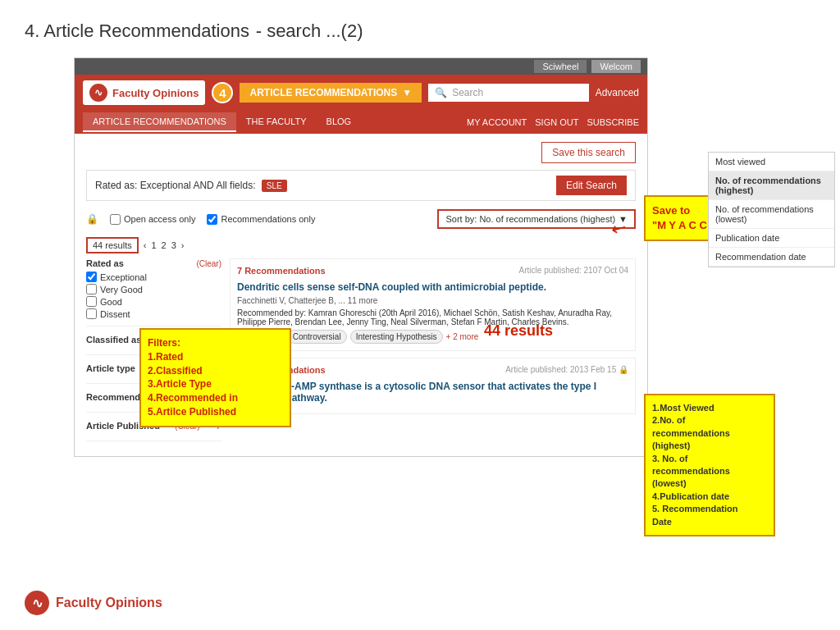  I want to click on filter-row: Rated as: Exceptional AND All fields: SL…, so click(361, 185).